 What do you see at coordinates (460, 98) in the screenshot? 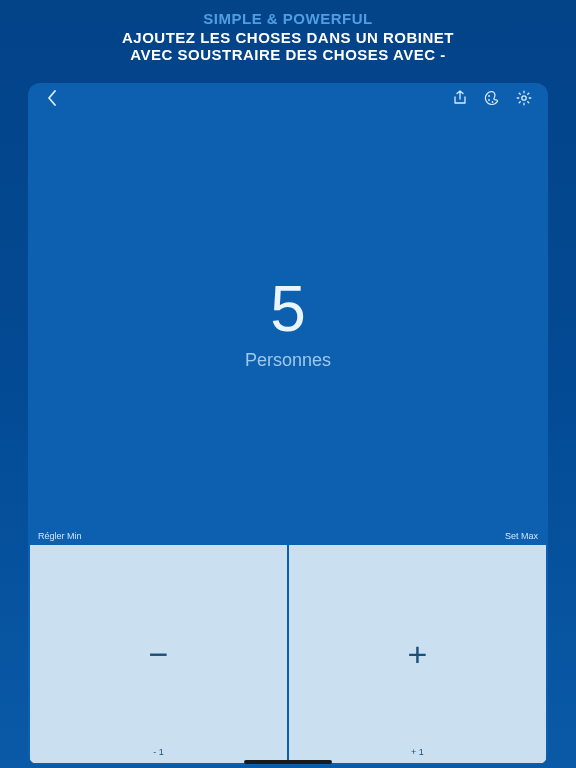
I see `share-button` at bounding box center [460, 98].